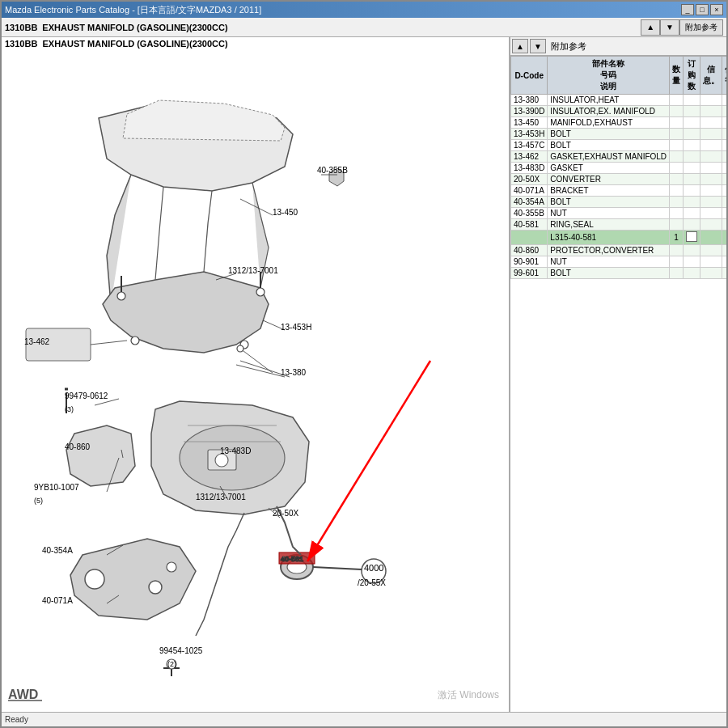  Describe the element at coordinates (650, 28) in the screenshot. I see `scroll-up-btn: ▲` at that location.